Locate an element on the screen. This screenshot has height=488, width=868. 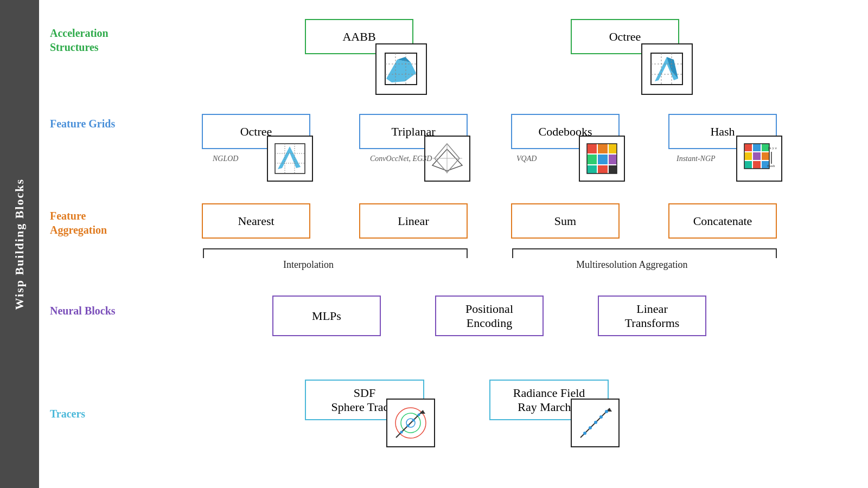
radiance-icon is located at coordinates (595, 423).